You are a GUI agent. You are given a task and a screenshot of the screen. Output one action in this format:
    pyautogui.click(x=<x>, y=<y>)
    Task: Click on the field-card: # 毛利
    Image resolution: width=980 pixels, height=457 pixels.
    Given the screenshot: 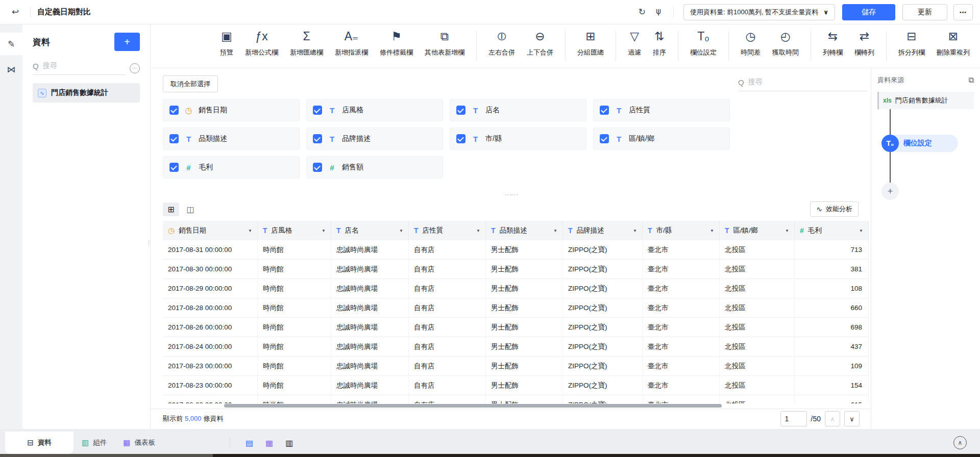 What is the action you would take?
    pyautogui.click(x=231, y=167)
    